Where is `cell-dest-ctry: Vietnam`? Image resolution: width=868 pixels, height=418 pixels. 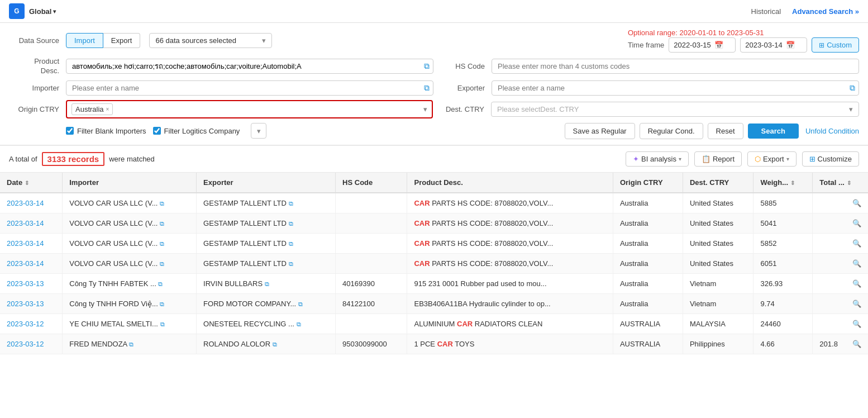
cell-dest-ctry: Vietnam is located at coordinates (718, 283).